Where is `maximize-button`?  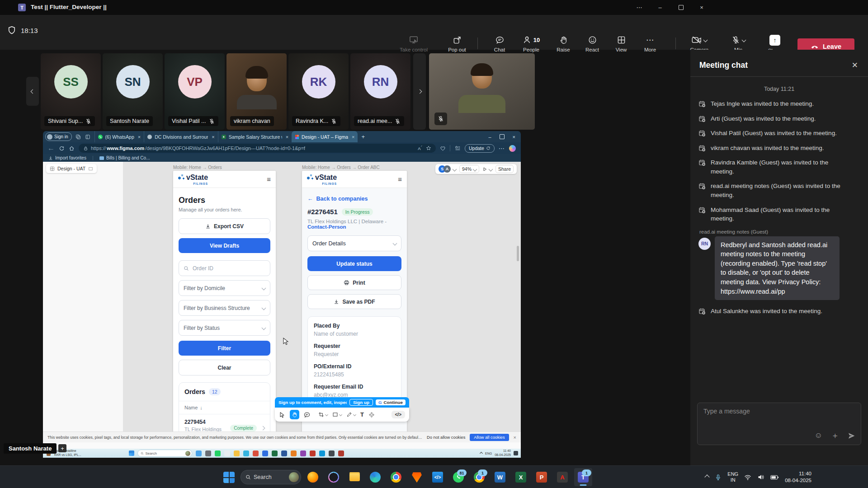
maximize-button is located at coordinates (681, 7).